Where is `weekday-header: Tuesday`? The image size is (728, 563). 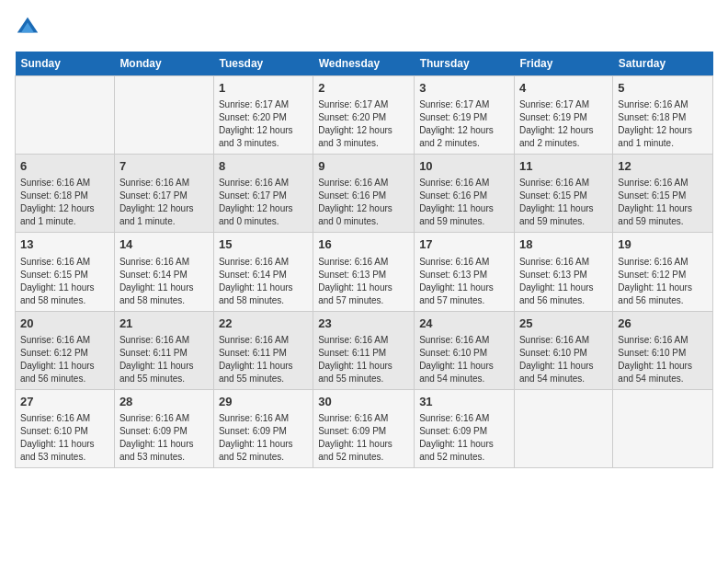
weekday-header: Tuesday is located at coordinates (263, 64).